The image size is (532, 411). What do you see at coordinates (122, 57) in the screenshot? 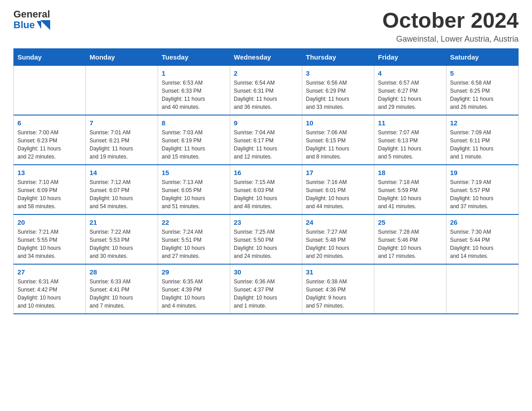
I see `column-header-monday: Monday` at bounding box center [122, 57].